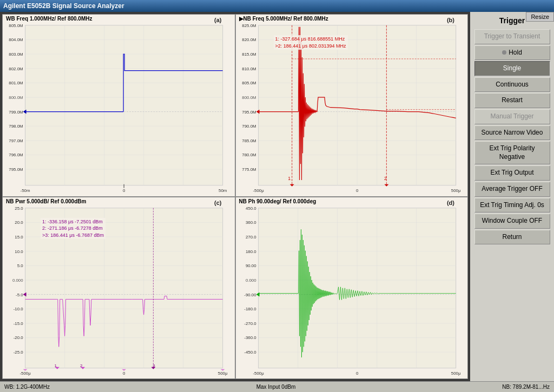 The image size is (554, 392). What do you see at coordinates (49, 18) in the screenshot?
I see `chart-a-title: WB Freq 1.000MHz/ Ref 800.0MHz` at bounding box center [49, 18].